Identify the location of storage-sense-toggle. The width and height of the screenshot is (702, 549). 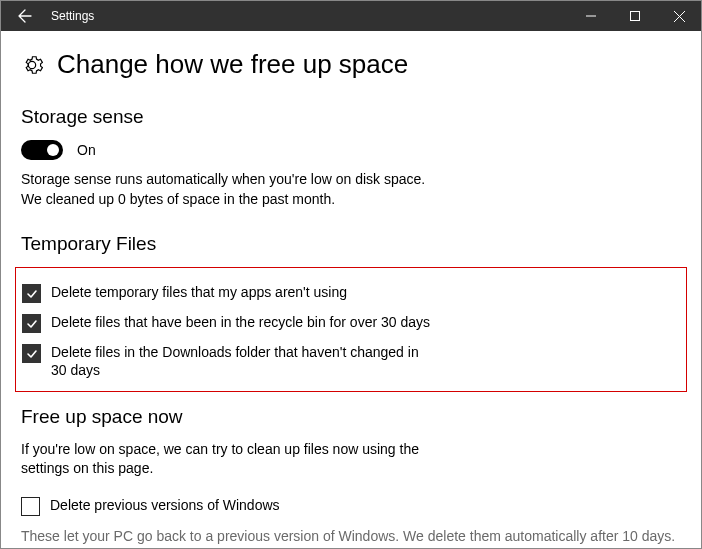
(42, 150).